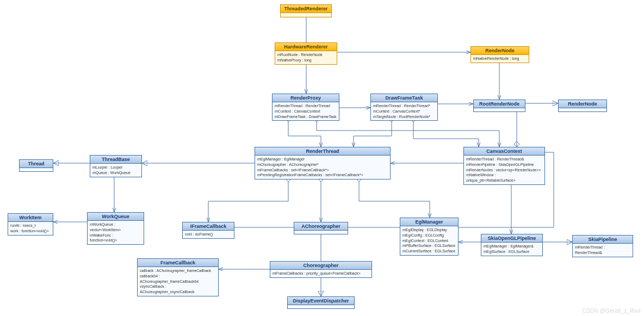  I want to click on class-title: Thread, so click(36, 164).